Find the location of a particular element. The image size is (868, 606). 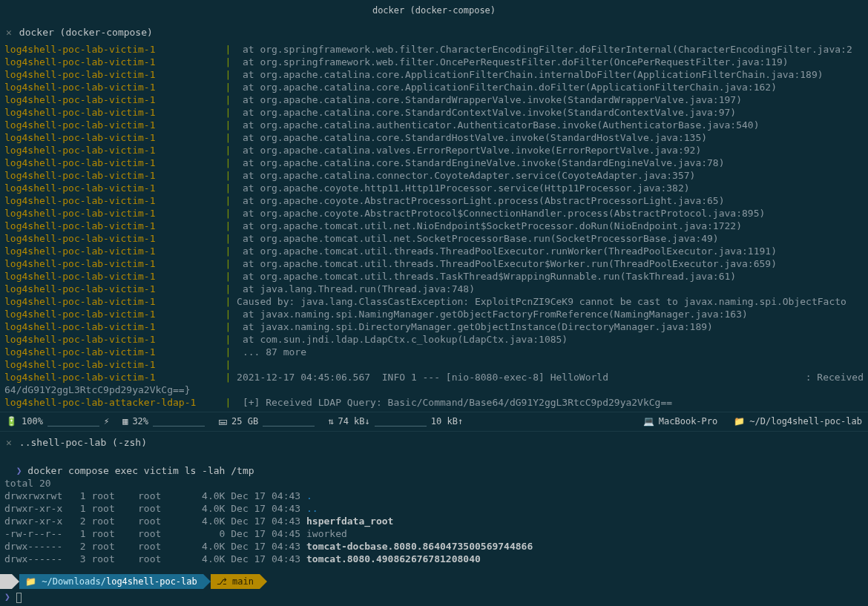

log-line-info: log4shell-poc-lab-victim-1 | 2021-12-17 … is located at coordinates (434, 377).